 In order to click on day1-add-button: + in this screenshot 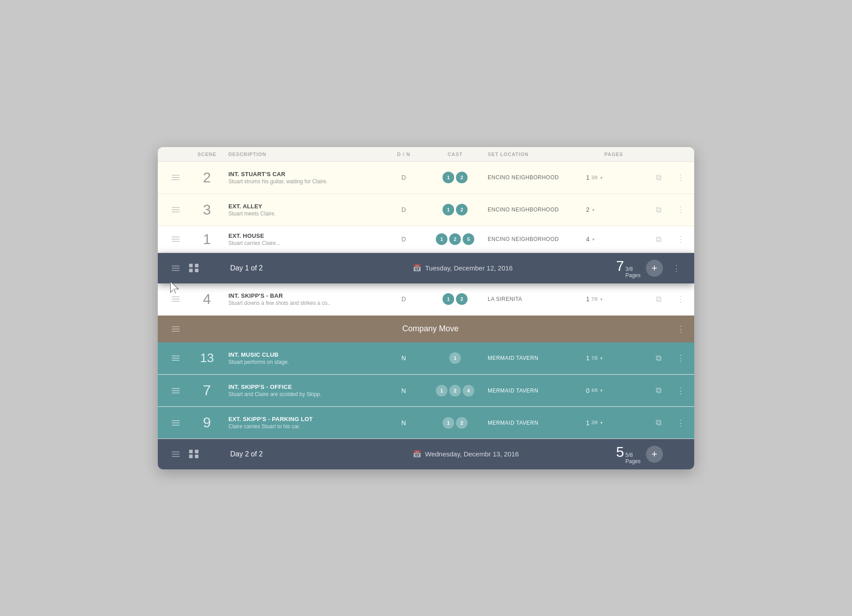, I will do `click(654, 268)`.